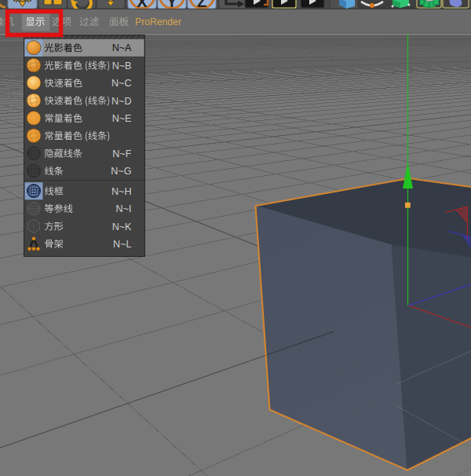 Image resolution: width=471 pixels, height=476 pixels. Describe the element at coordinates (122, 83) in the screenshot. I see `svg-text: N~C` at that location.